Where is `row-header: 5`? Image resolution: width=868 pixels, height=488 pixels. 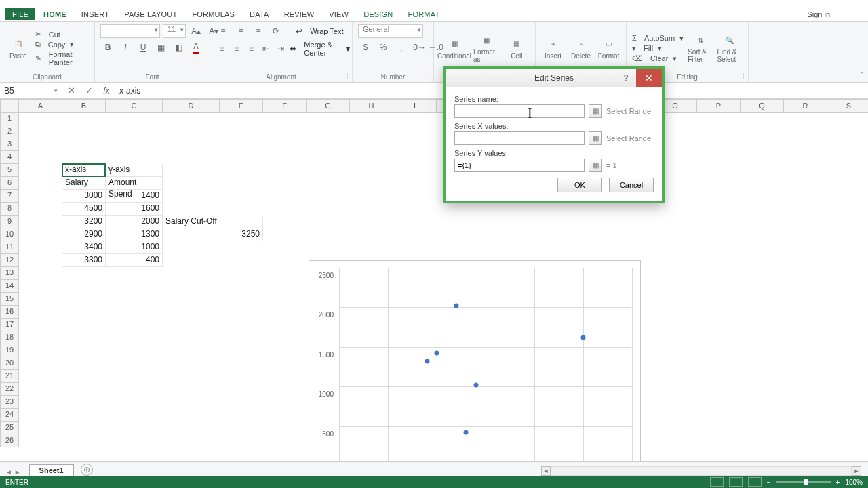
row-header: 5 is located at coordinates (9, 171).